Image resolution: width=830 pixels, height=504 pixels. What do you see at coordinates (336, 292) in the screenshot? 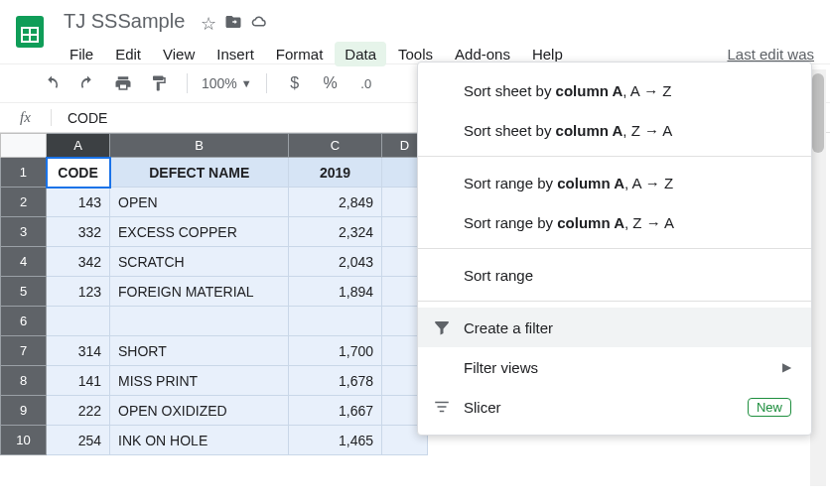
I see `cell: 1,894` at bounding box center [336, 292].